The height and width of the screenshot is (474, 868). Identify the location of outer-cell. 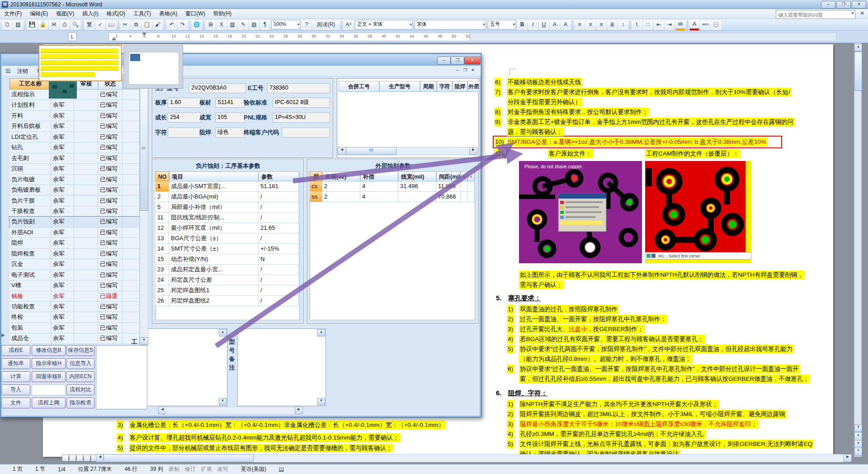
(471, 197).